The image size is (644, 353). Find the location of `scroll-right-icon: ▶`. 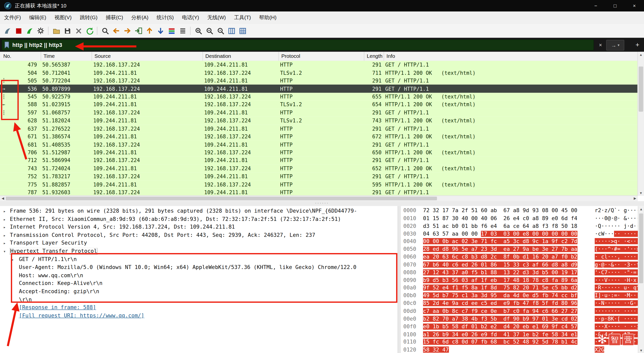

scroll-right-icon: ▶ is located at coordinates (635, 198).